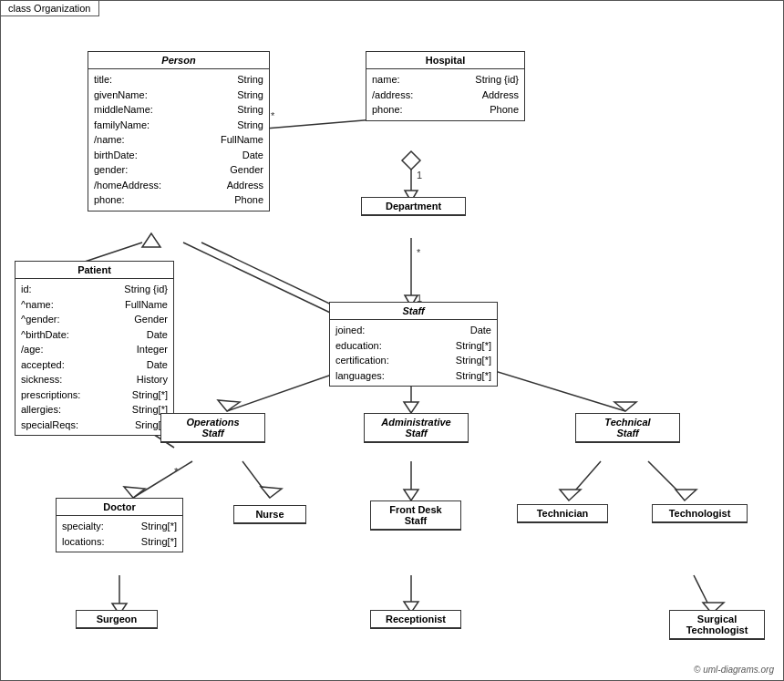  What do you see at coordinates (176, 471) in the screenshot?
I see `mult-ops-asterisk: *` at bounding box center [176, 471].